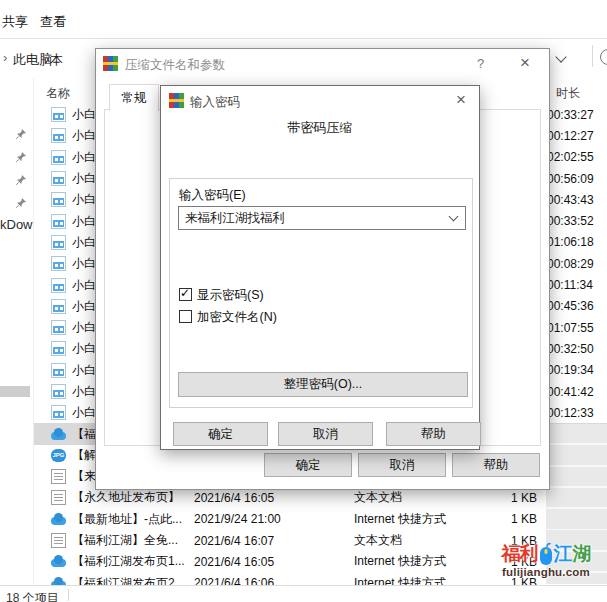 The image size is (607, 602). What do you see at coordinates (274, 519) in the screenshot?
I see `file-date: 2021/9/24 21:00` at bounding box center [274, 519].